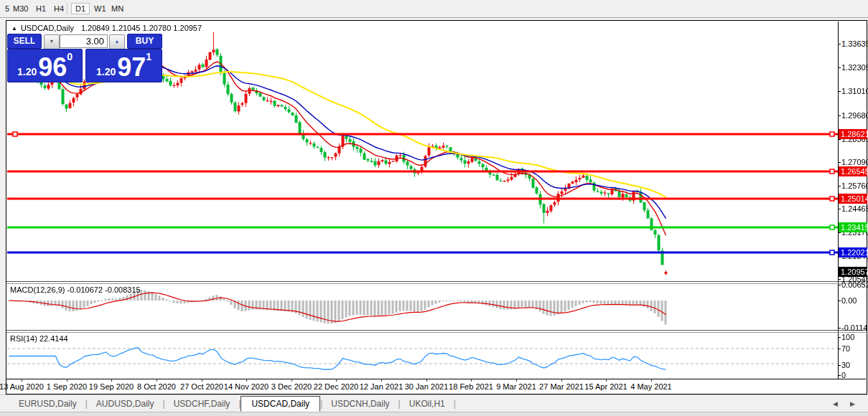  What do you see at coordinates (83, 42) in the screenshot?
I see `volume-input` at bounding box center [83, 42].